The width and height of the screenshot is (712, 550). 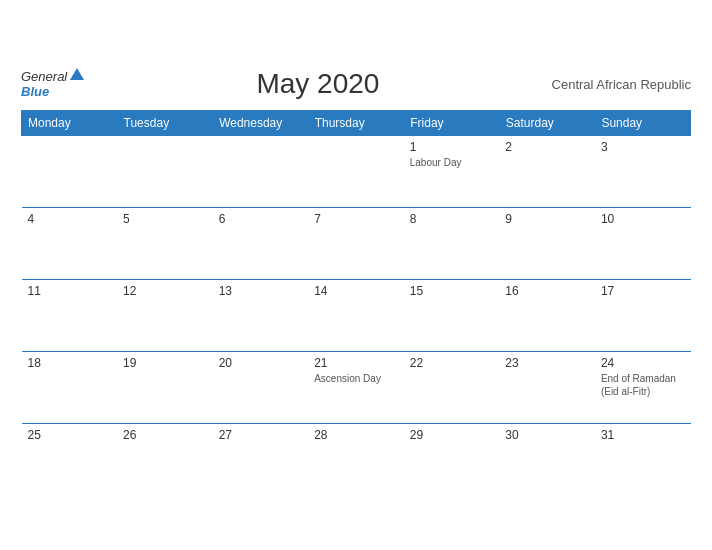 What do you see at coordinates (356, 363) in the screenshot?
I see `day-number: 21` at bounding box center [356, 363].